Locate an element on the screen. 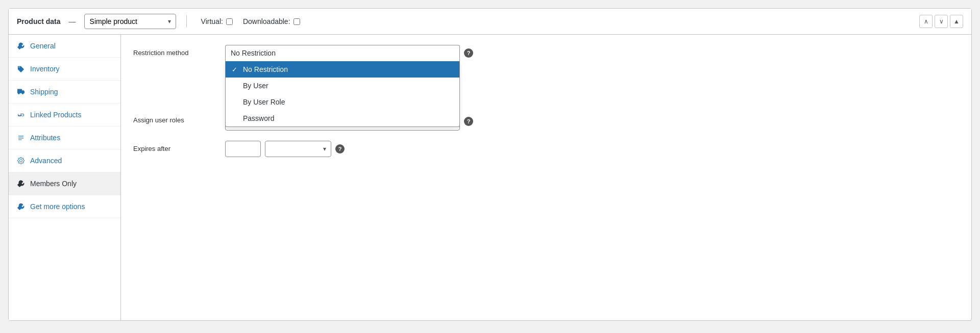 Image resolution: width=980 pixels, height=333 pixels. header-divider is located at coordinates (187, 21).